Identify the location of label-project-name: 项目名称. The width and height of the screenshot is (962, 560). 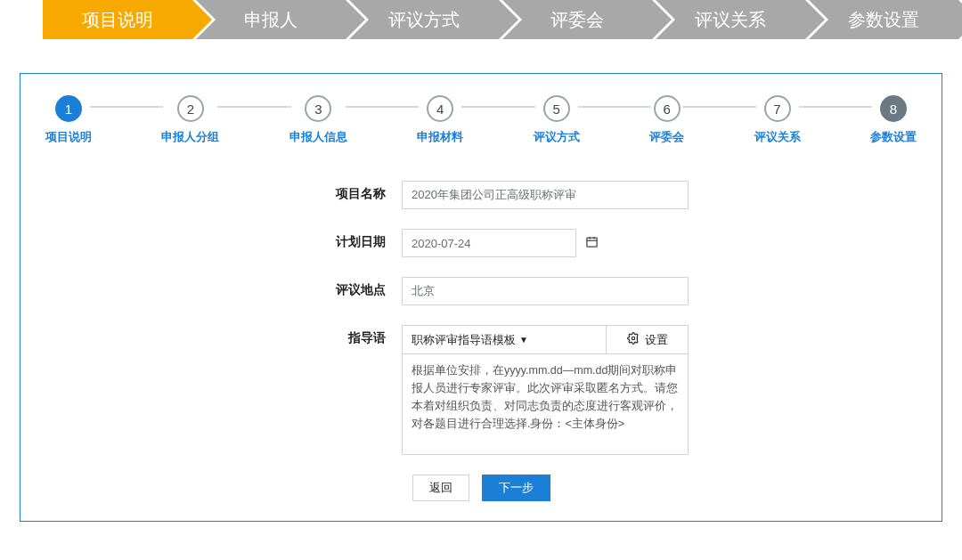
(224, 191).